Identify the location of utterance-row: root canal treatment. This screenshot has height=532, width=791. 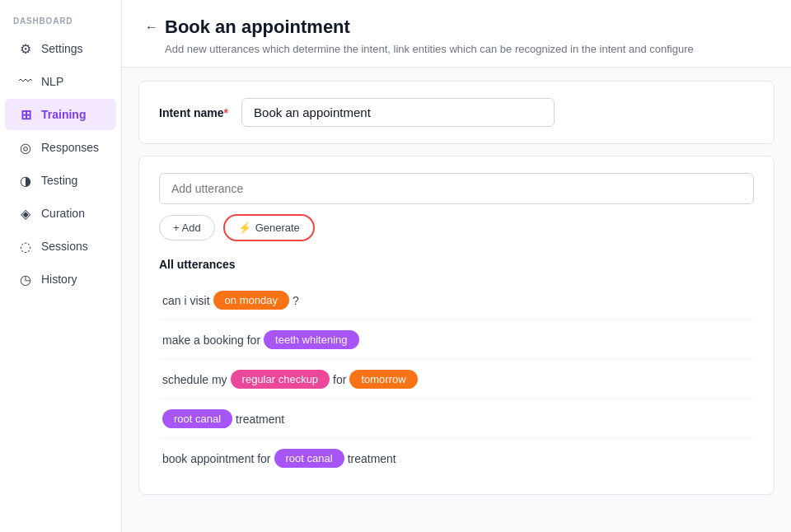
(456, 419).